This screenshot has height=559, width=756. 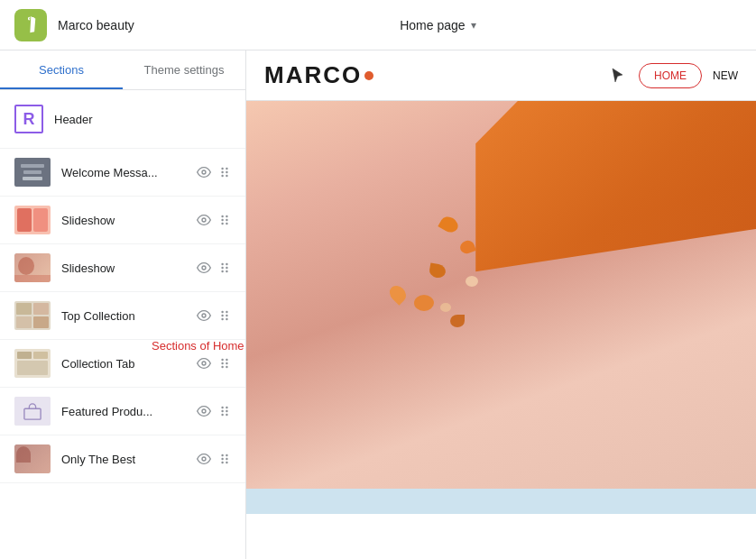 What do you see at coordinates (369, 76) in the screenshot?
I see `marco-dot` at bounding box center [369, 76].